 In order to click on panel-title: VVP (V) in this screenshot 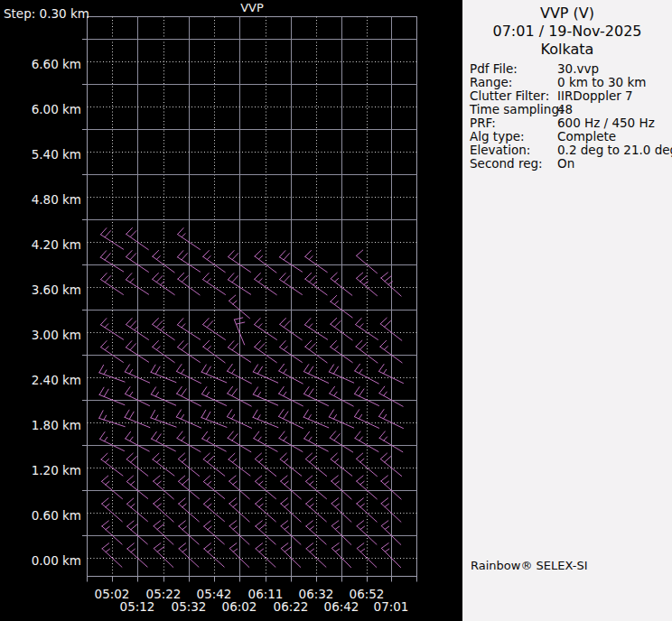, I will do `click(567, 14)`.